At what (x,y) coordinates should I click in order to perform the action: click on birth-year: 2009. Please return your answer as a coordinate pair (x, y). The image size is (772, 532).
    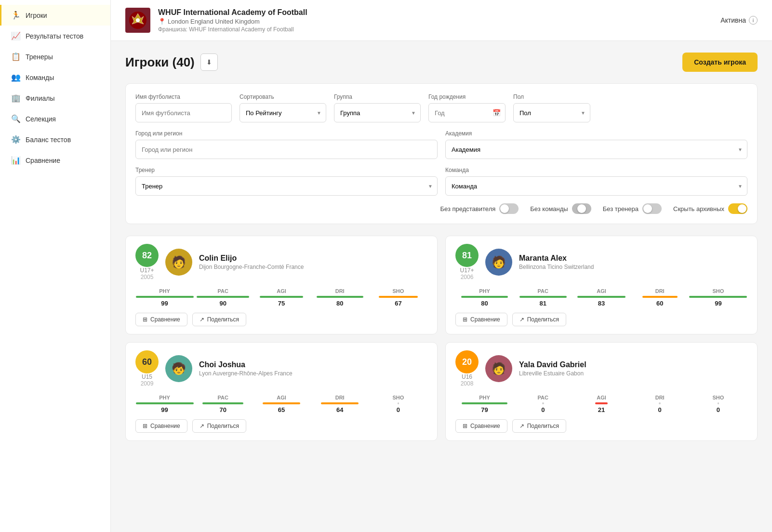
    Looking at the image, I should click on (147, 384).